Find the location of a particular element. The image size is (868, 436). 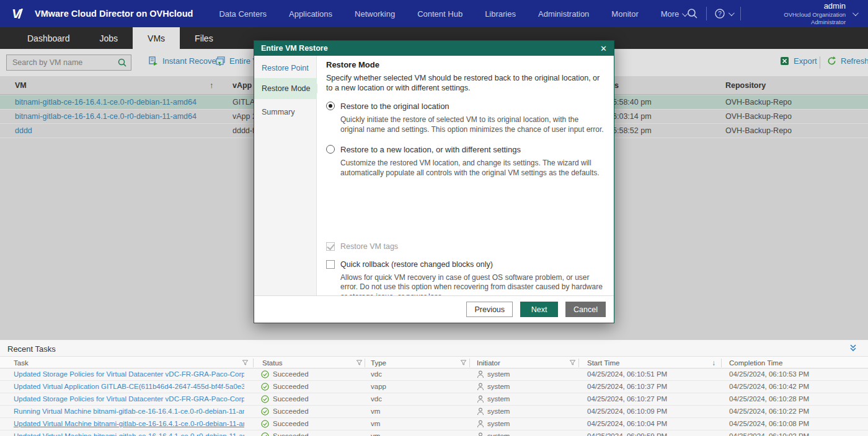

column-start-time: Start Time is located at coordinates (603, 363).